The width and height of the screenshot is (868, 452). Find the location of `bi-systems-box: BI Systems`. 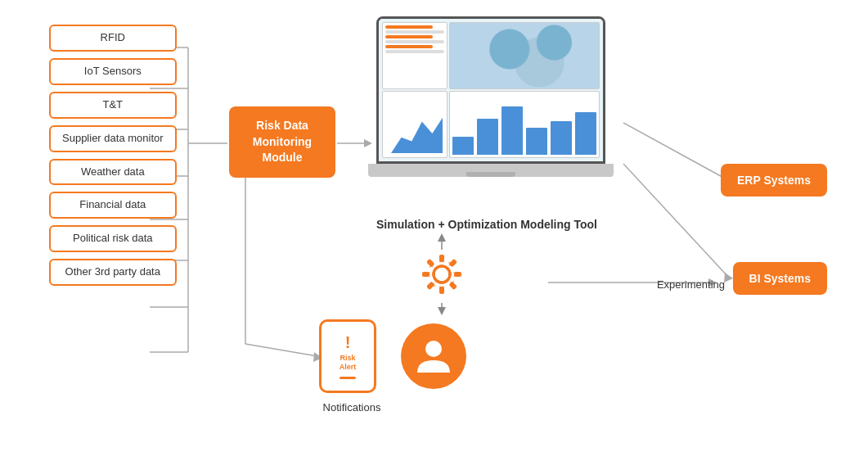

bi-systems-box: BI Systems is located at coordinates (780, 278).